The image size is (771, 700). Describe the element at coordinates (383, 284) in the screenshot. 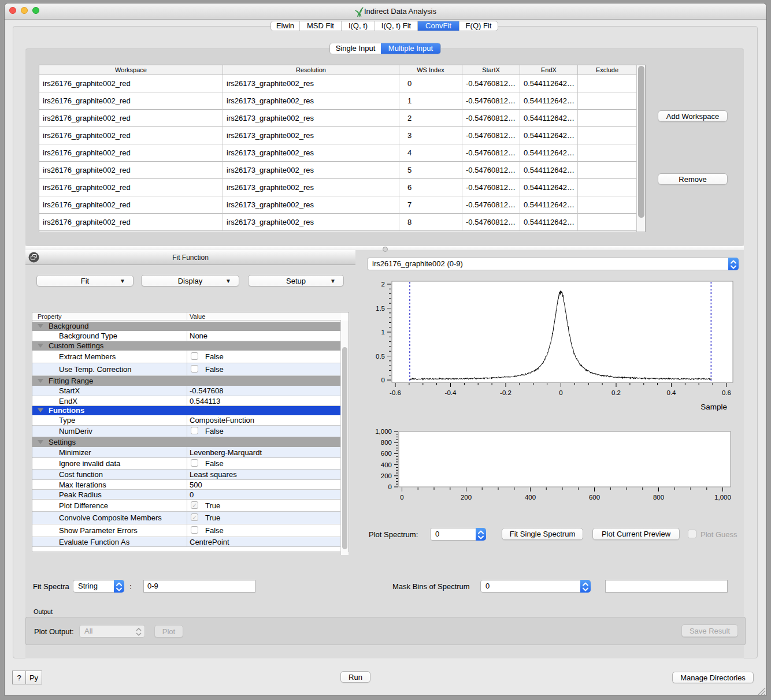

I see `svg-text: 2` at that location.